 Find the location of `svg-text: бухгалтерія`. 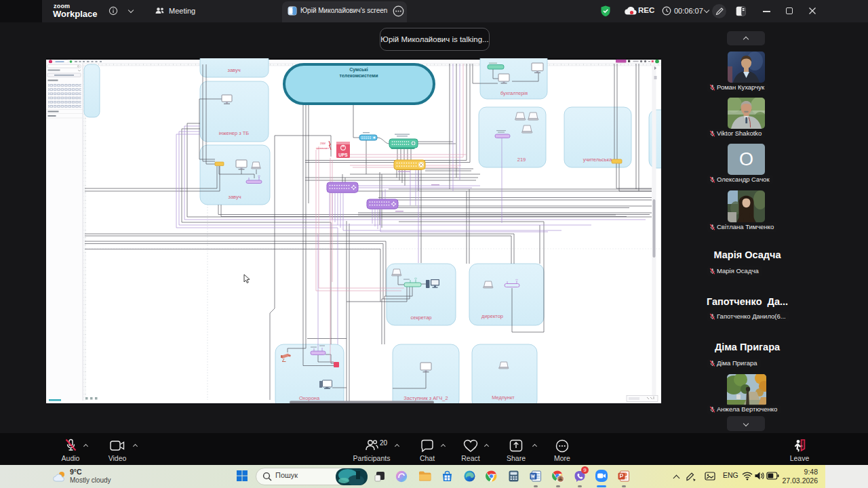

svg-text: бухгалтерія is located at coordinates (514, 94).